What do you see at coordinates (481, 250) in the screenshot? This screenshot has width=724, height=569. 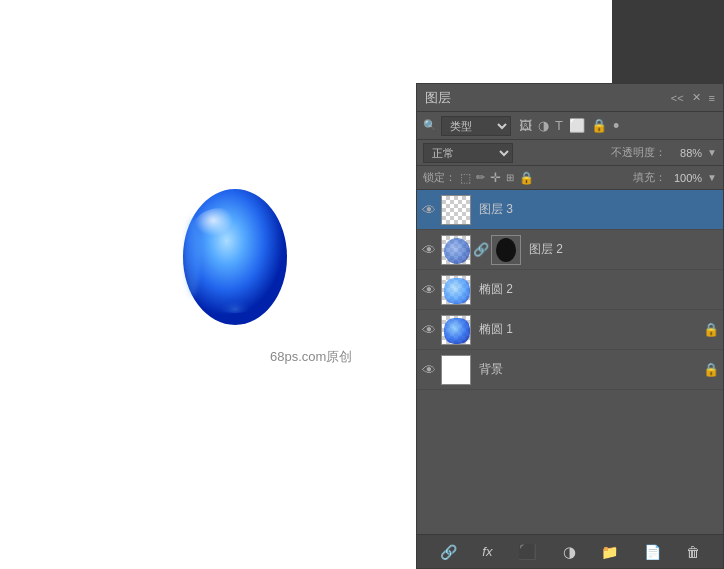 I see `layer-thumb-container: 🔗` at bounding box center [481, 250].